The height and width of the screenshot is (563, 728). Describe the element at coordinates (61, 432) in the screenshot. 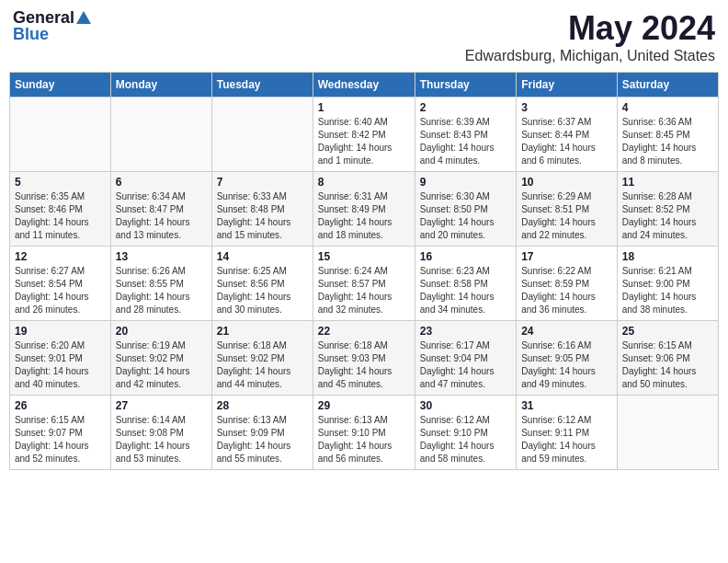

I see `calendar-cell: 26Sunrise: 6:15 AM Sunset: 9:07 PM Dayli…` at that location.